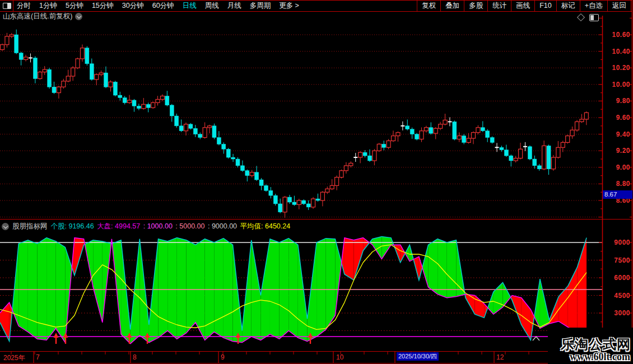  What do you see at coordinates (212, 6) in the screenshot?
I see `period-item-周线: 周线` at bounding box center [212, 6].